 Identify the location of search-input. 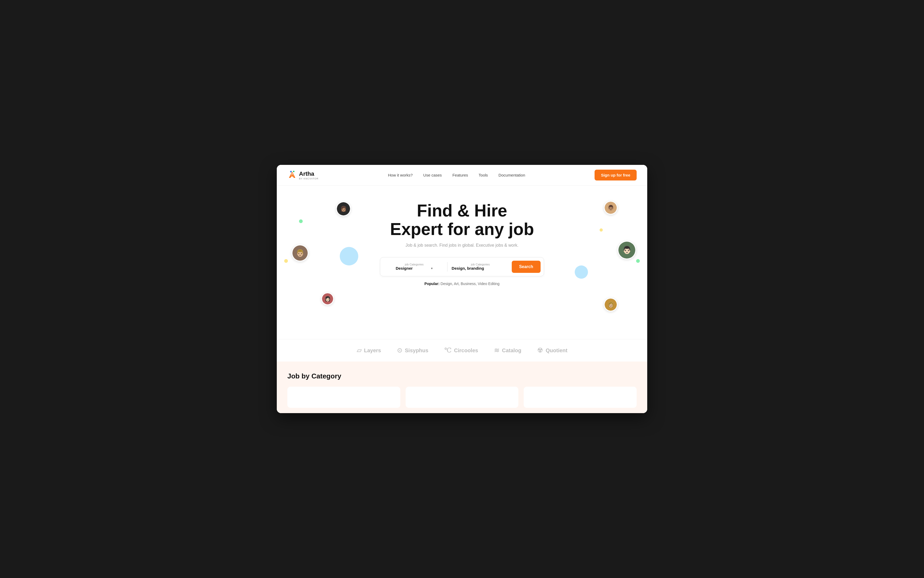
(480, 268).